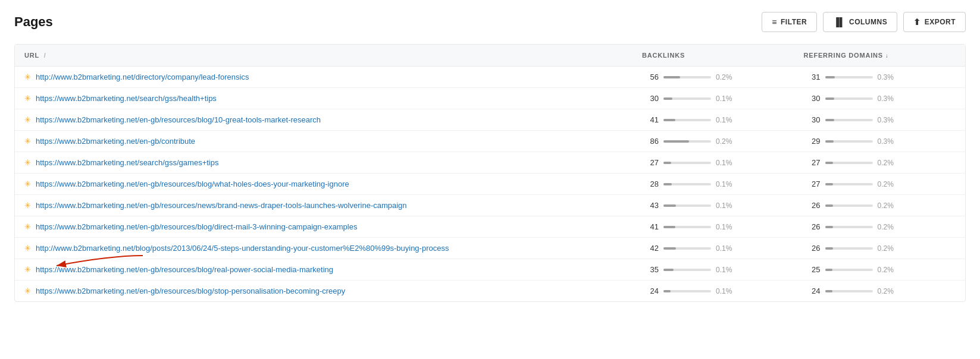 This screenshot has width=980, height=359. I want to click on backlinks-count: 30, so click(650, 99).